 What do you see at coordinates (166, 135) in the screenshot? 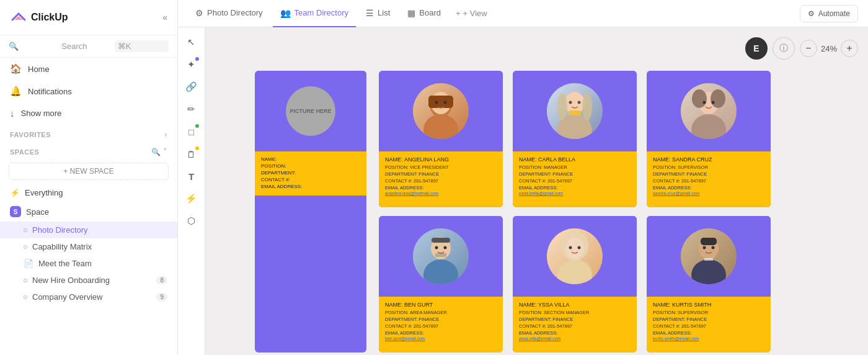
I see `favorites-expand-icon: ›` at bounding box center [166, 135].